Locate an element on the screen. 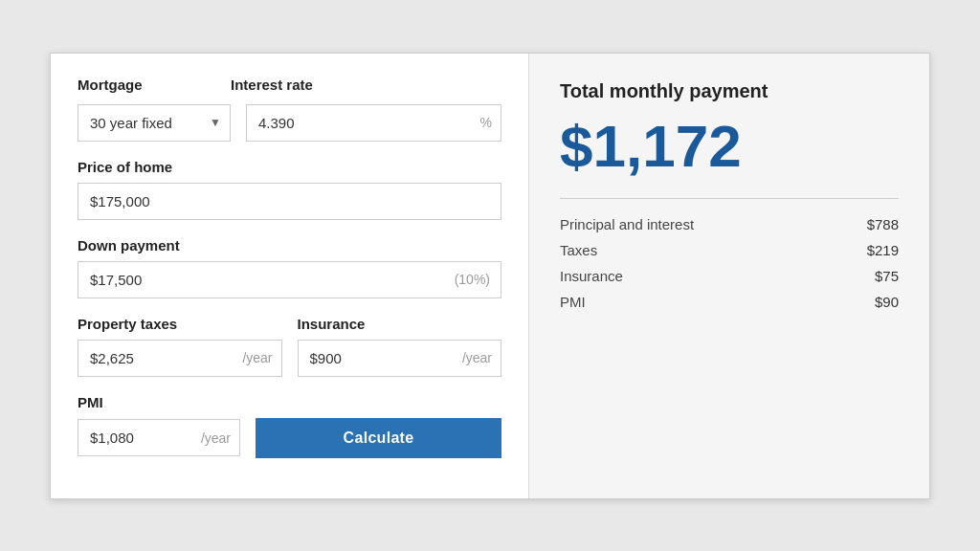  down-payment-input is located at coordinates (289, 279).